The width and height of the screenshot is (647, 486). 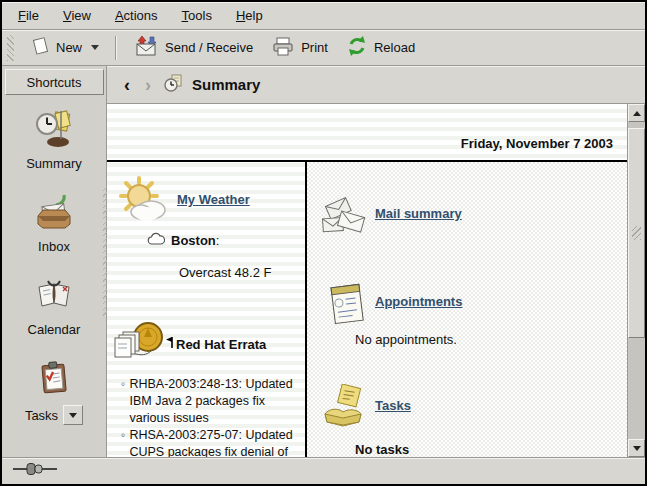 I want to click on sidebar-item-label: Calendar, so click(x=54, y=330).